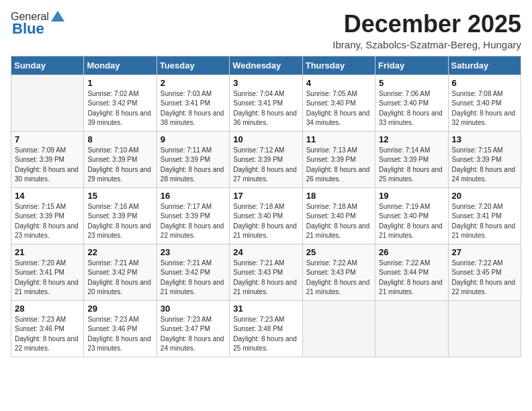 The width and height of the screenshot is (532, 411). Describe the element at coordinates (411, 109) in the screenshot. I see `day-info: Sunrise: 7:06 AMSunset: 3:40 PMDaylight:…` at that location.